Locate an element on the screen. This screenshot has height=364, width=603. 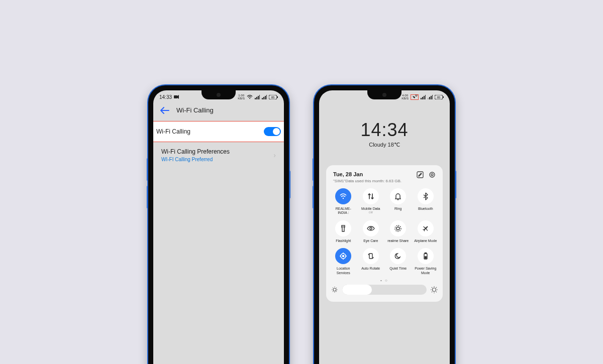
tile-label: Flashlight is located at coordinates (343, 241).